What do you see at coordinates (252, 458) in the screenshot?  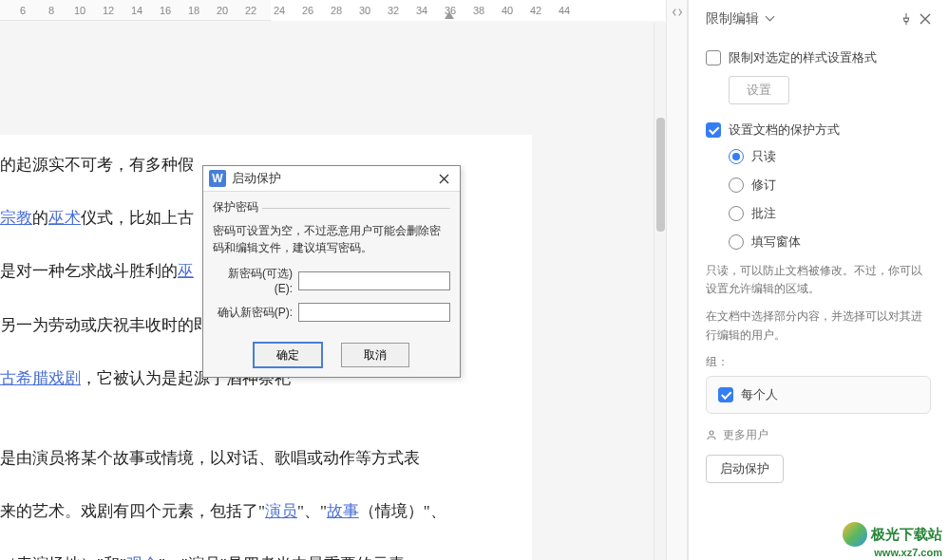 I see `paragraph: 是由演员将某个故事或情境，以对话、歌唱或动作等方式表` at bounding box center [252, 458].